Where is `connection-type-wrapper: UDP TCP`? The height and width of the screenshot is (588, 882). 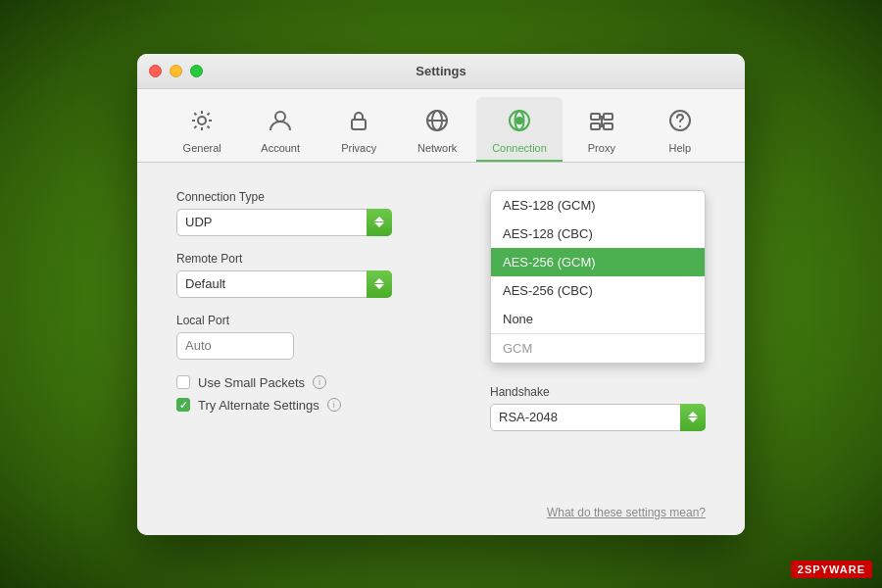
connection-type-wrapper: UDP TCP is located at coordinates (284, 222).